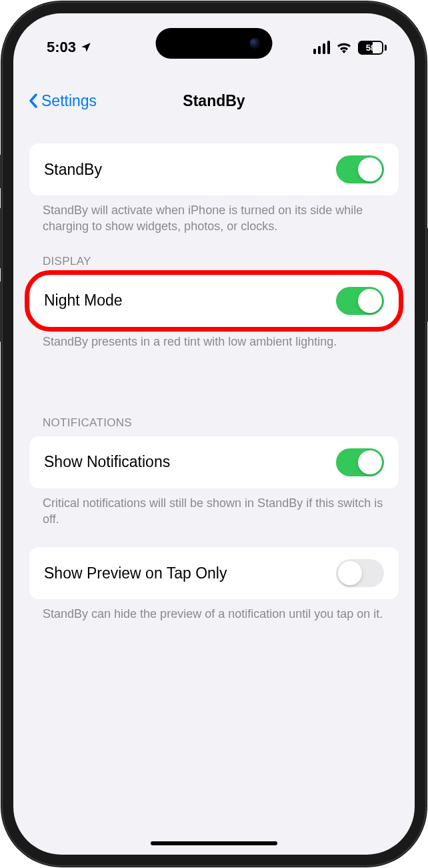  Describe the element at coordinates (214, 843) in the screenshot. I see `home-indicator` at that location.